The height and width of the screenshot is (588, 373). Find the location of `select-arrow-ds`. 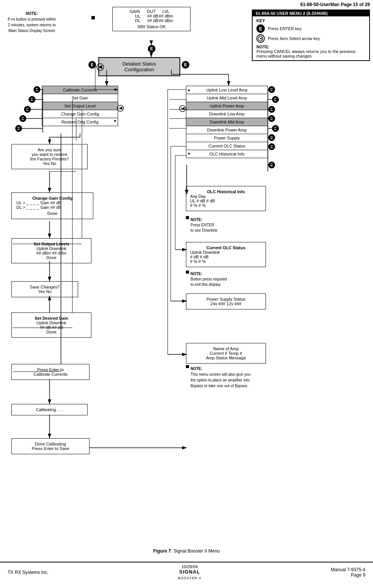

select-arrow-ds is located at coordinates (100, 67).